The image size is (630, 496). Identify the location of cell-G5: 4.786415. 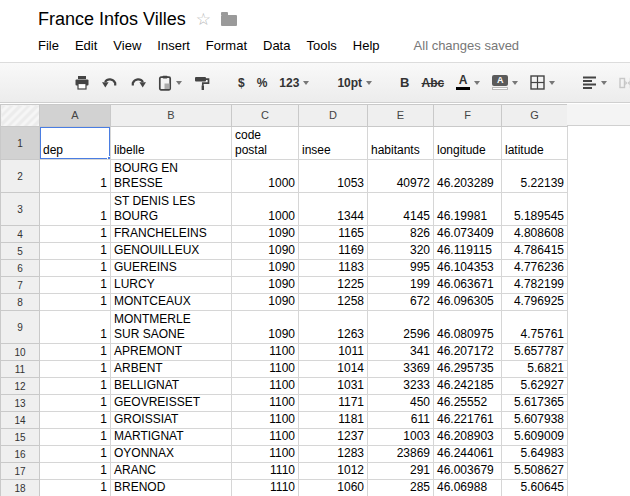
(535, 252).